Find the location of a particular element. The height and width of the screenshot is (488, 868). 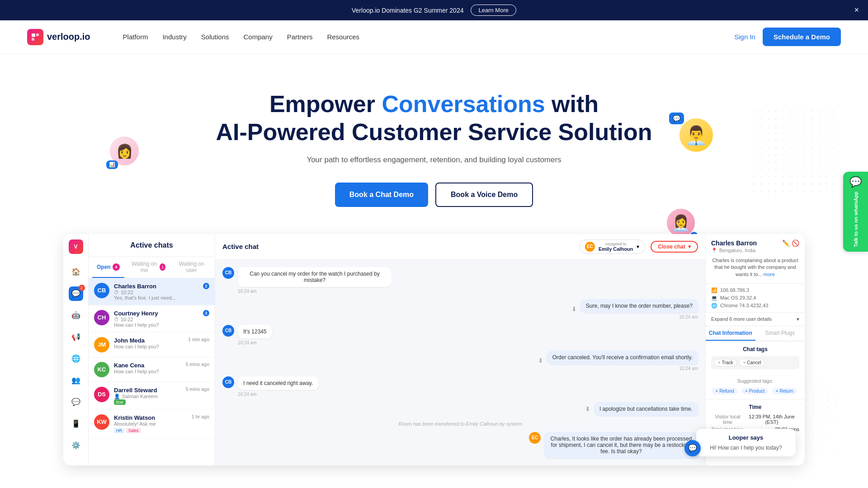

chat-unread-0: 2 is located at coordinates (206, 286).